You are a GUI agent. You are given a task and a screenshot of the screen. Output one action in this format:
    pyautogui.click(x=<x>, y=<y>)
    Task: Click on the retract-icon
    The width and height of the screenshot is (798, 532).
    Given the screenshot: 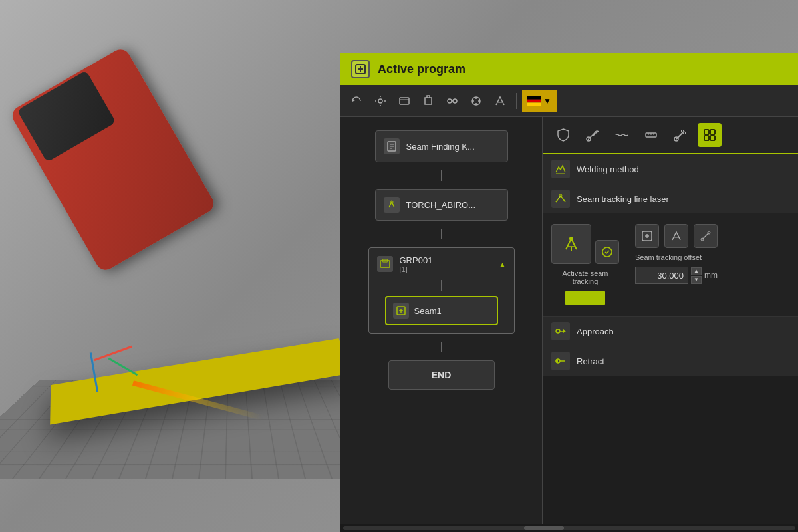 What is the action you would take?
    pyautogui.click(x=561, y=361)
    